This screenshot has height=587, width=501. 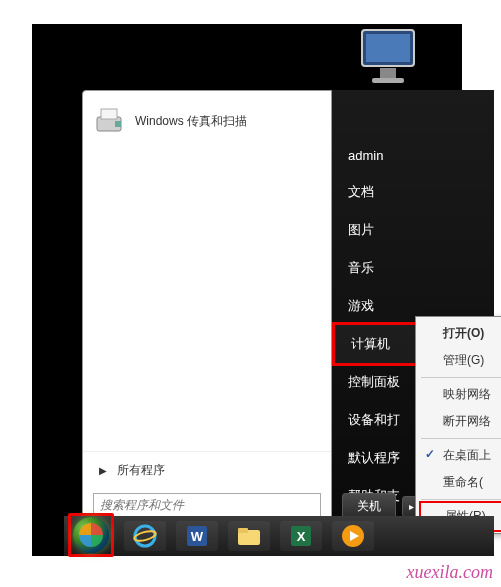 I want to click on search-input, so click(x=207, y=505).